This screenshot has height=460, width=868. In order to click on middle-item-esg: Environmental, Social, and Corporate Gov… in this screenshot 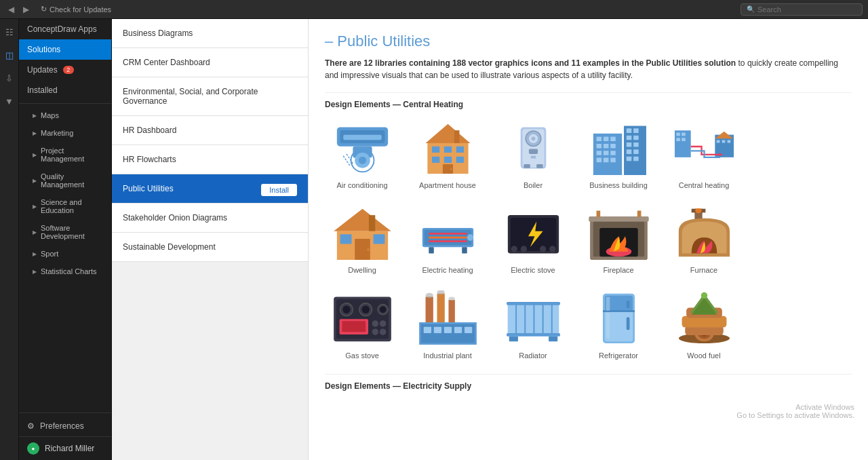, I will do `click(210, 96)`.